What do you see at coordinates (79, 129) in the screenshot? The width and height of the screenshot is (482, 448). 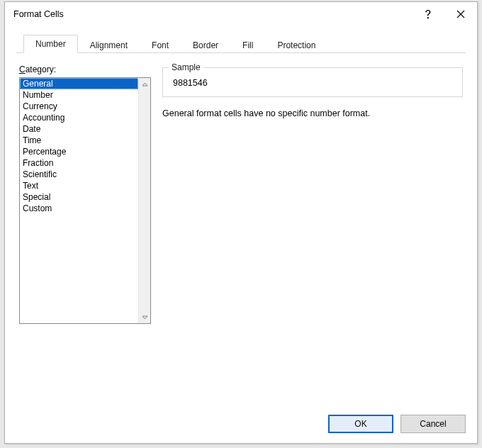 I see `category-item-date: Date` at bounding box center [79, 129].